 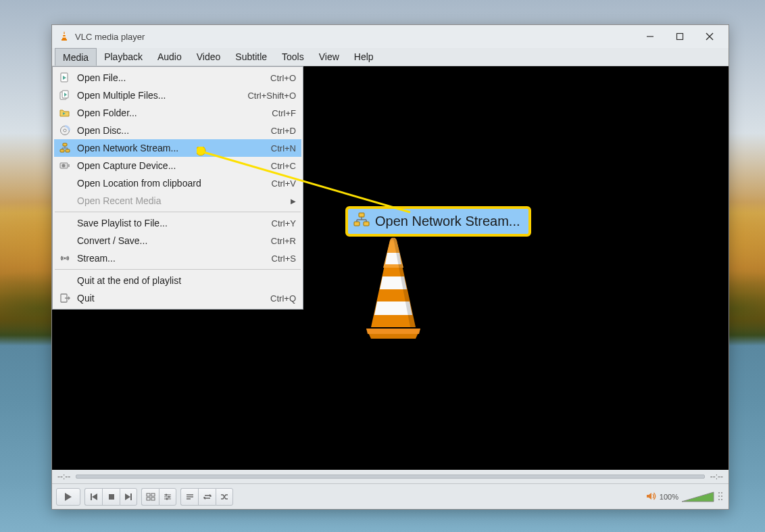 What do you see at coordinates (170, 57) in the screenshot?
I see `menubar-item-audio: Audio` at bounding box center [170, 57].